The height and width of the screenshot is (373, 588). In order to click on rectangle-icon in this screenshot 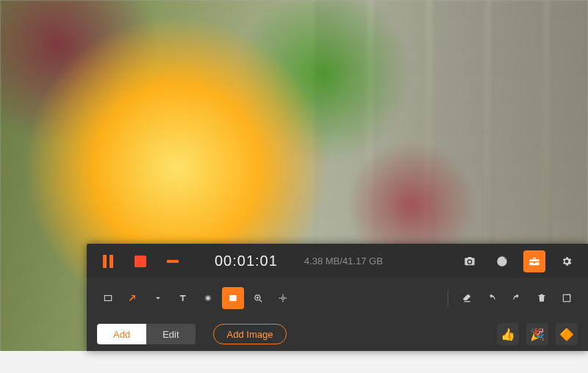, I will do `click(108, 298)`.